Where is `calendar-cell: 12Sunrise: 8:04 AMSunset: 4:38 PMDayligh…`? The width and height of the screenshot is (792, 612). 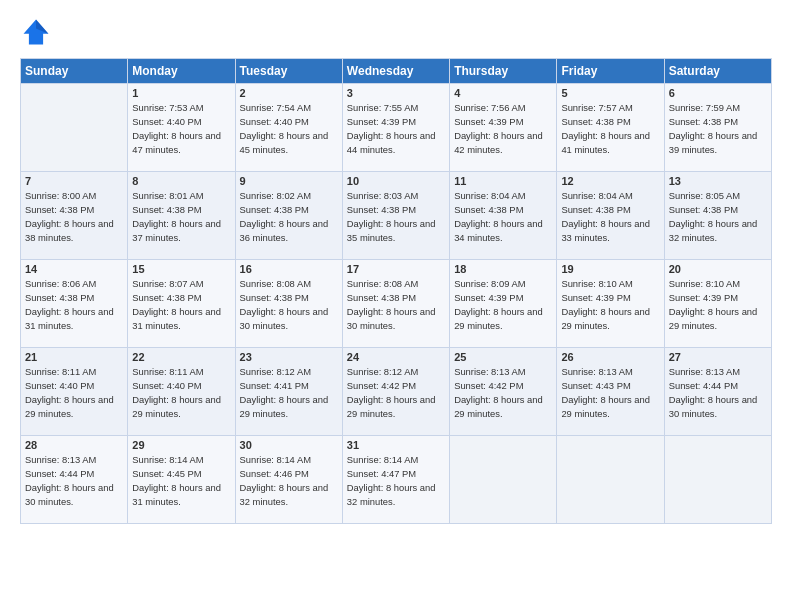
calendar-cell: 12Sunrise: 8:04 AMSunset: 4:38 PMDayligh… is located at coordinates (610, 216).